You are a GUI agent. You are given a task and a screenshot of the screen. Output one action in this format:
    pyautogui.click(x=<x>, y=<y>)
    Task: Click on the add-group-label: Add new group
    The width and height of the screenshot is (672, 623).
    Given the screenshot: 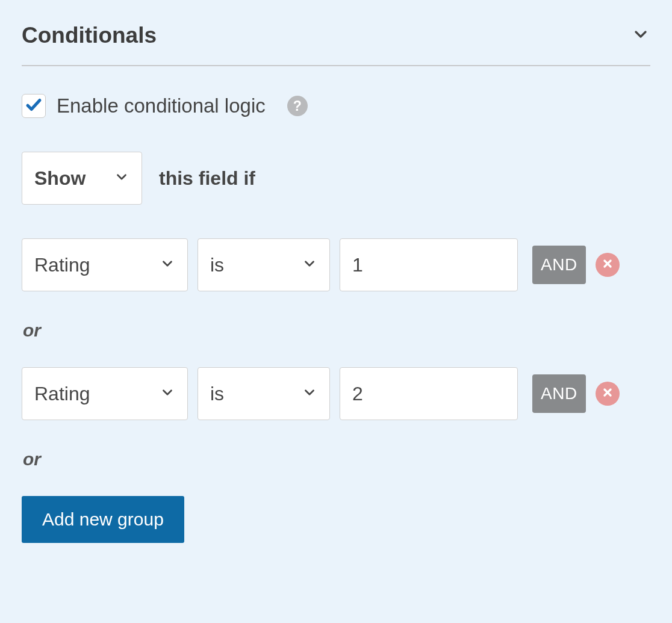 What is the action you would take?
    pyautogui.click(x=103, y=519)
    